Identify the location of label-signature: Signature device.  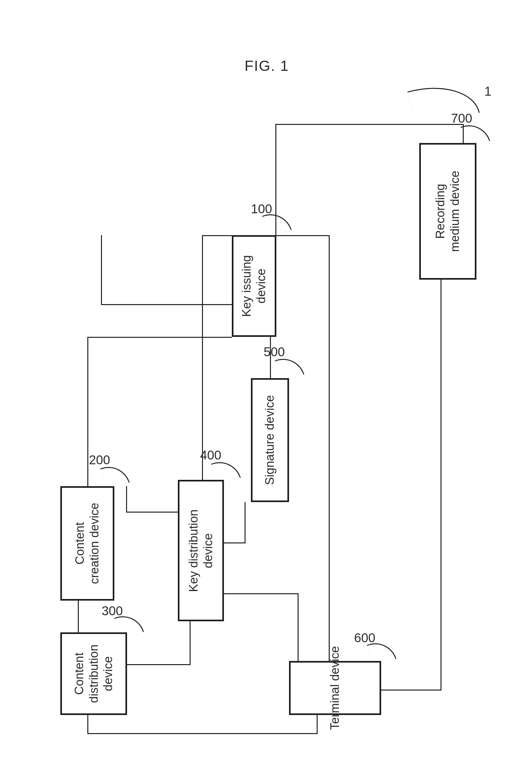
(270, 440).